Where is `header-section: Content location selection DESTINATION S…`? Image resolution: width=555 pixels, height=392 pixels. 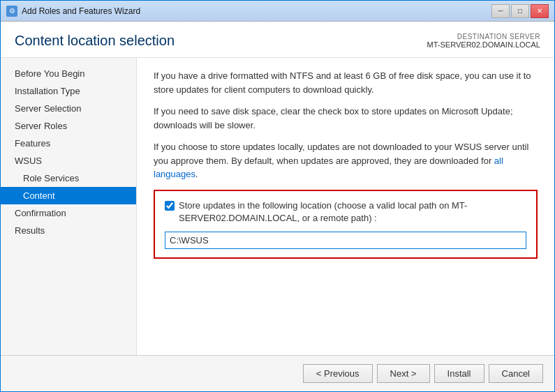
header-section: Content location selection DESTINATION S… is located at coordinates (278, 40).